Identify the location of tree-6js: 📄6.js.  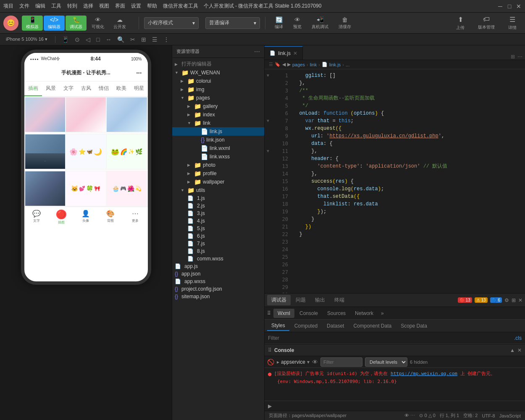
(218, 236).